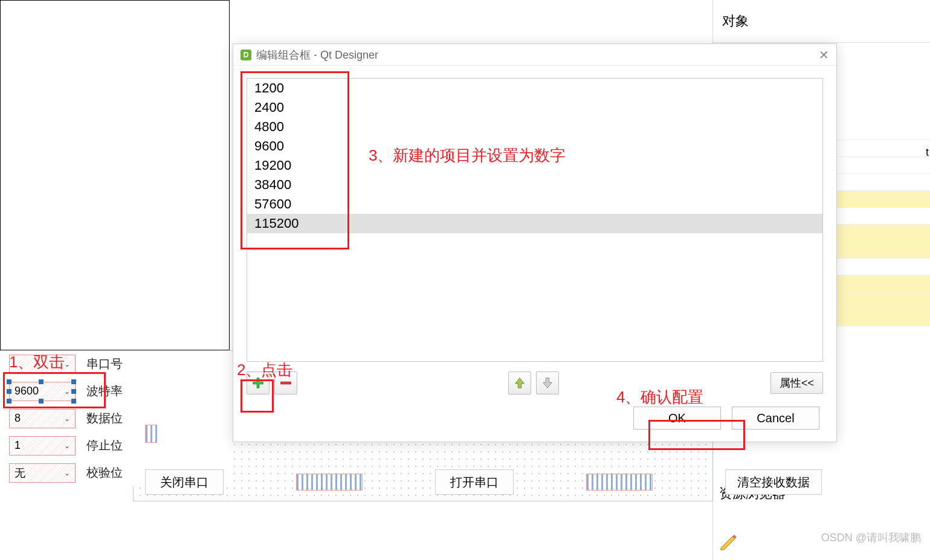 This screenshot has width=930, height=560. Describe the element at coordinates (535, 108) in the screenshot. I see `list-item: 2400` at that location.